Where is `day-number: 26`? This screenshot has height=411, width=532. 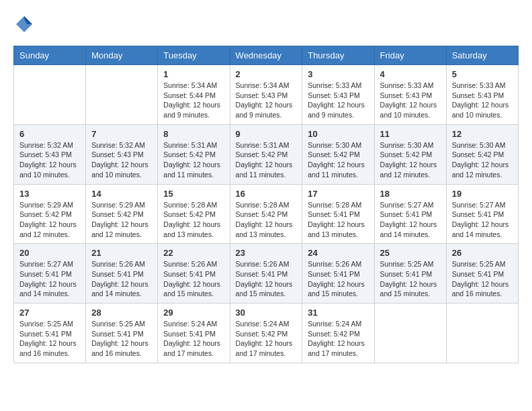 day-number: 26 is located at coordinates (482, 253).